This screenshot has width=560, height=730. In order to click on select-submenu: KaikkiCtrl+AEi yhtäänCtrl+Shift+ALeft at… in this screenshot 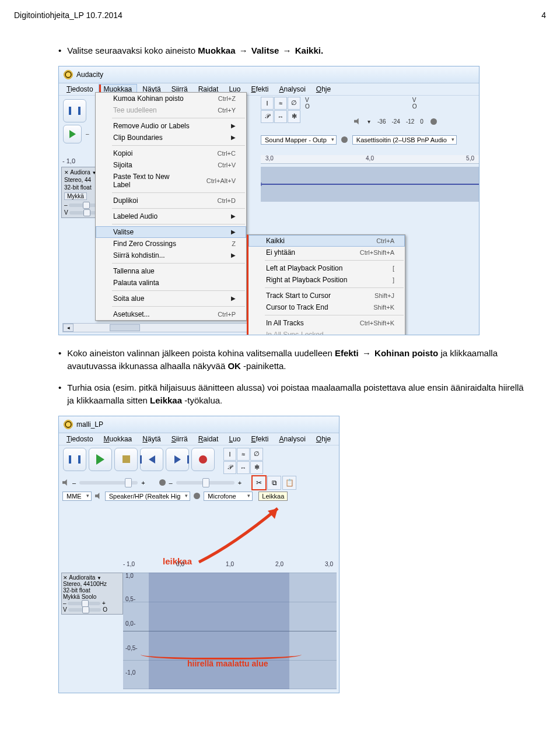, I will do `click(326, 285)`.